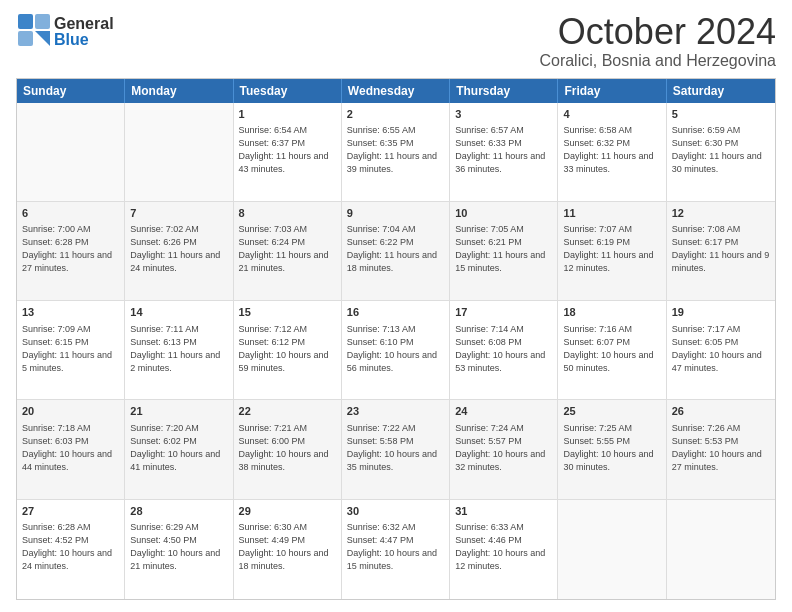 This screenshot has height=612, width=792. I want to click on cell-info: Sunrise: 7:20 AMSunset: 6:02 PMDaylight:…, so click(178, 448).